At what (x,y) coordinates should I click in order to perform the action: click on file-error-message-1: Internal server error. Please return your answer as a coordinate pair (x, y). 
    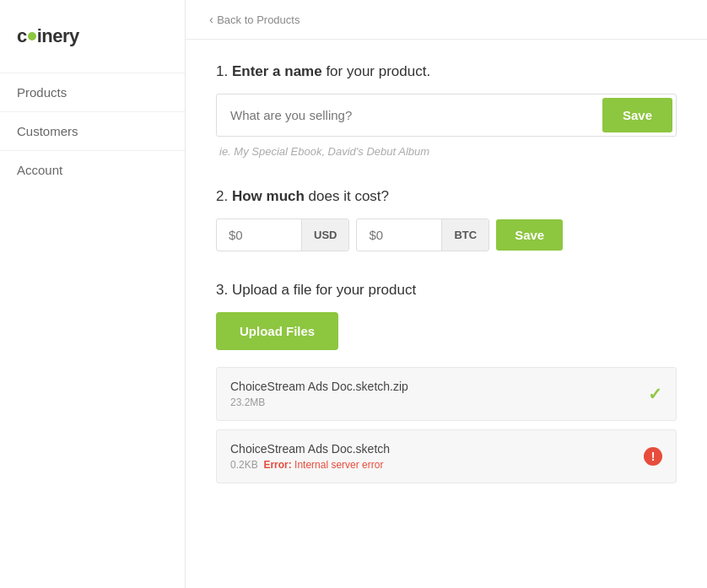
    Looking at the image, I should click on (339, 465).